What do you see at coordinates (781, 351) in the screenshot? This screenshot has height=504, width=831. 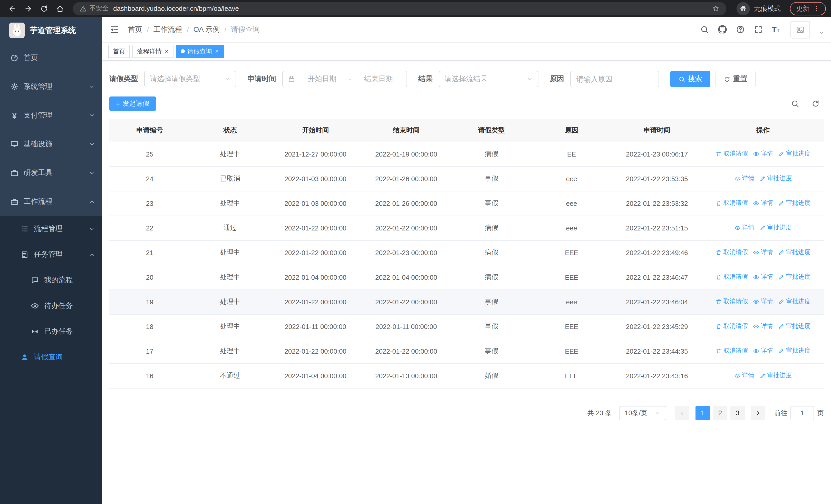 I see `edit-icon` at bounding box center [781, 351].